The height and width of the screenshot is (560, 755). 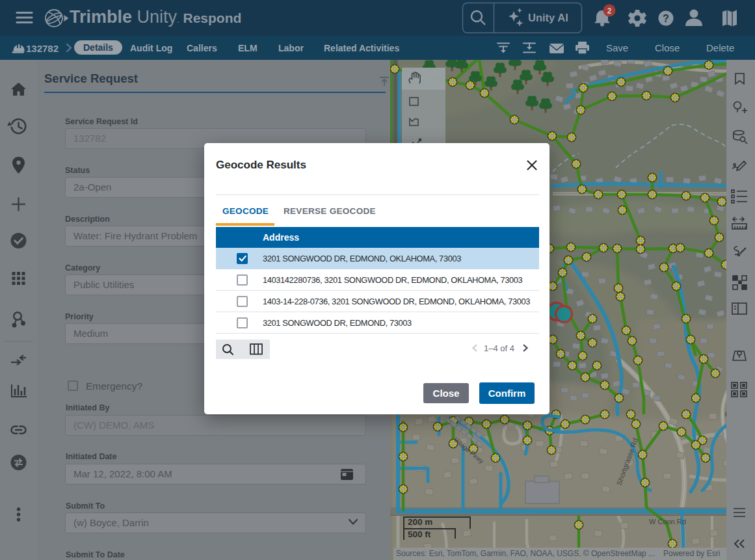 I want to click on svg-text: 500 ft, so click(x=419, y=535).